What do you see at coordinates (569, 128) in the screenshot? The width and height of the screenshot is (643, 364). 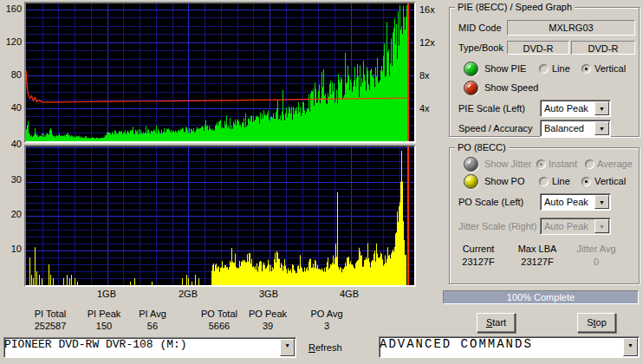 I see `speed-accuracy-value: Balanced` at bounding box center [569, 128].